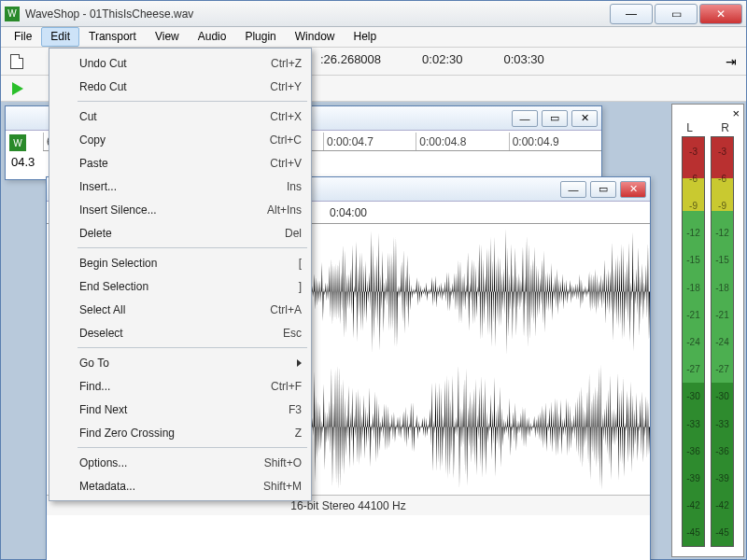 The width and height of the screenshot is (747, 560). I want to click on go-to-end-button: ⇥, so click(730, 62).